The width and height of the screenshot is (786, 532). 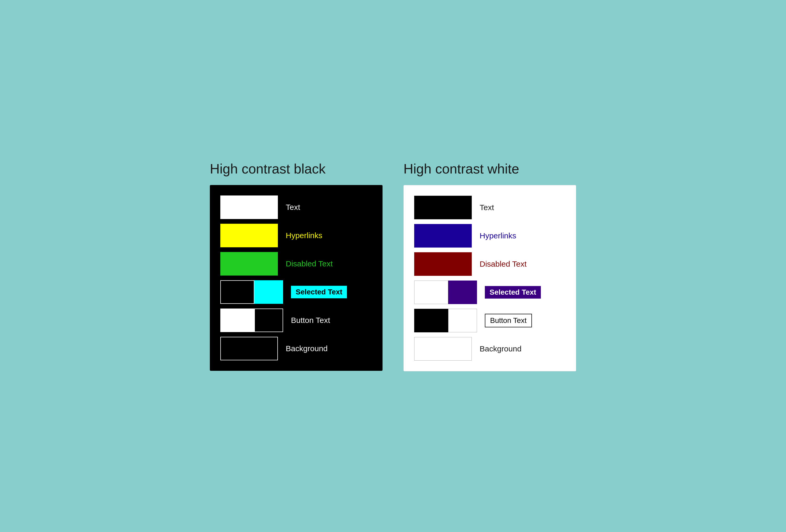 What do you see at coordinates (431, 321) in the screenshot?
I see `white-button-swatch-dark` at bounding box center [431, 321].